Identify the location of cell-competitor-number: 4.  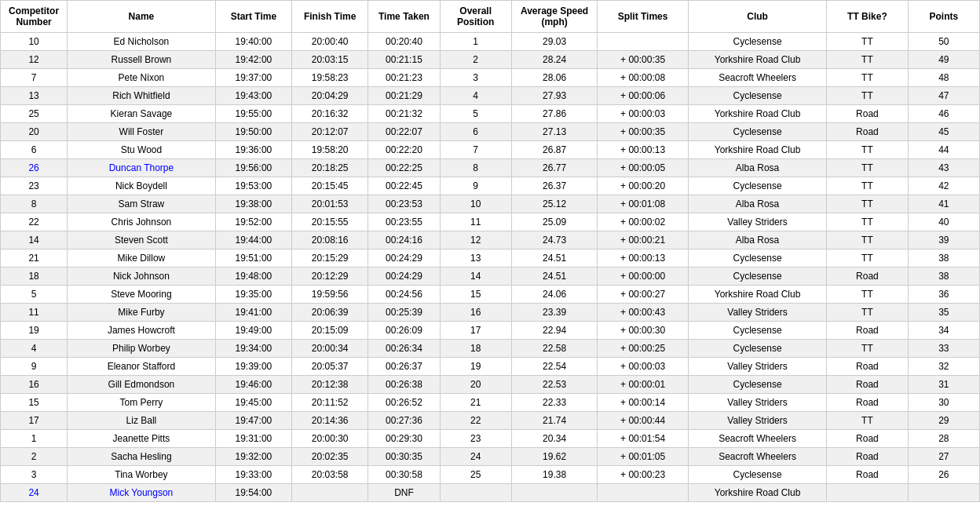
(35, 348).